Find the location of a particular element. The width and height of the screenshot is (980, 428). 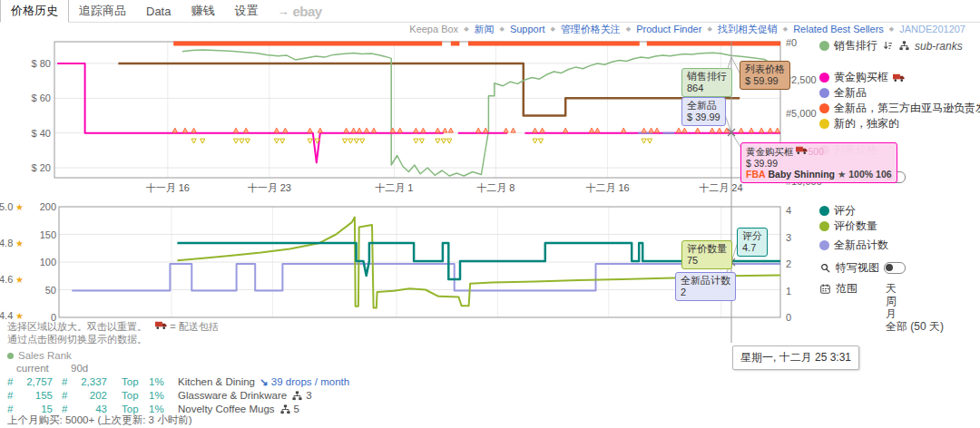

sales-rank-table-header: current90d is located at coordinates (178, 368).